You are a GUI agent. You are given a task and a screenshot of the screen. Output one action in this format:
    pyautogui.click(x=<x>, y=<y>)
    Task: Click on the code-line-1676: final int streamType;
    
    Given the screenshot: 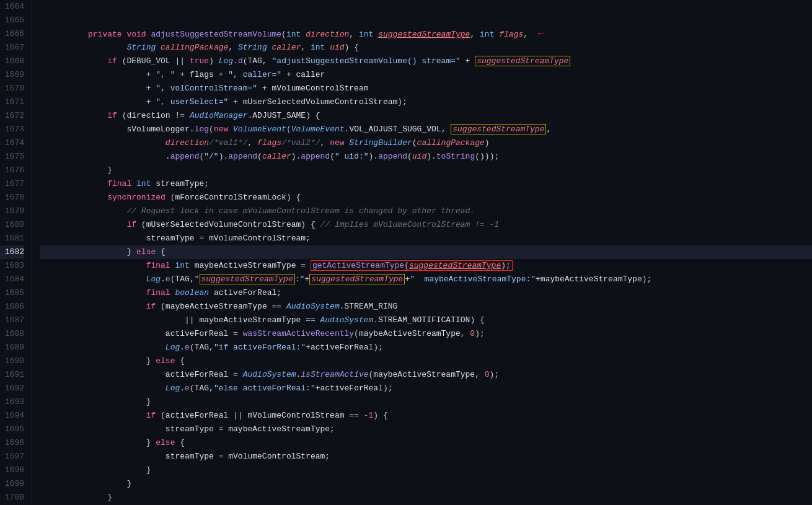 What is the action you would take?
    pyautogui.click(x=426, y=170)
    